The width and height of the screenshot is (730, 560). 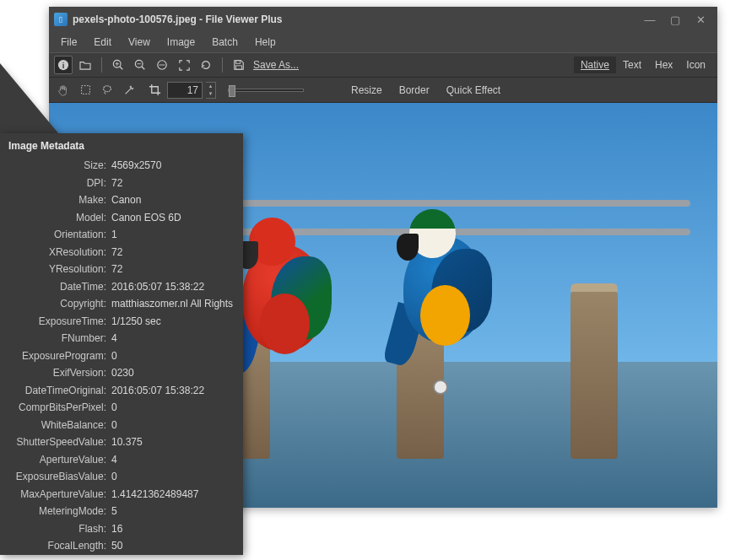 What do you see at coordinates (643, 65) in the screenshot?
I see `view-mode-tabs: Native Text Hex Icon` at bounding box center [643, 65].